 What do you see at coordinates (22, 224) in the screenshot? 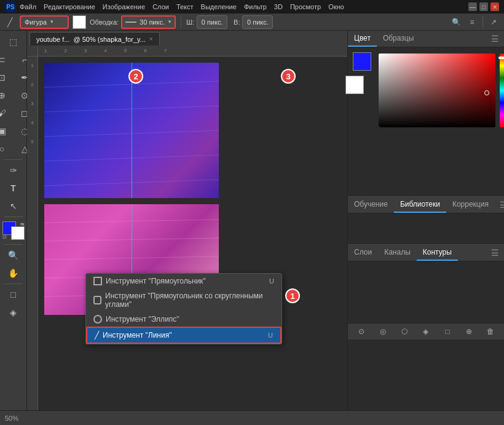
I see `switch-colors-icon: ⇆` at bounding box center [22, 224].